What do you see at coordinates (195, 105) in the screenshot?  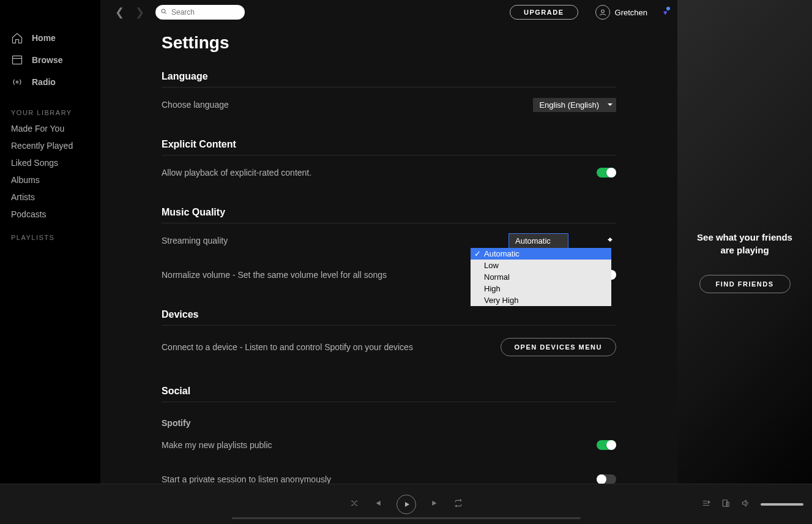 I see `choose-language-label: Choose language` at bounding box center [195, 105].